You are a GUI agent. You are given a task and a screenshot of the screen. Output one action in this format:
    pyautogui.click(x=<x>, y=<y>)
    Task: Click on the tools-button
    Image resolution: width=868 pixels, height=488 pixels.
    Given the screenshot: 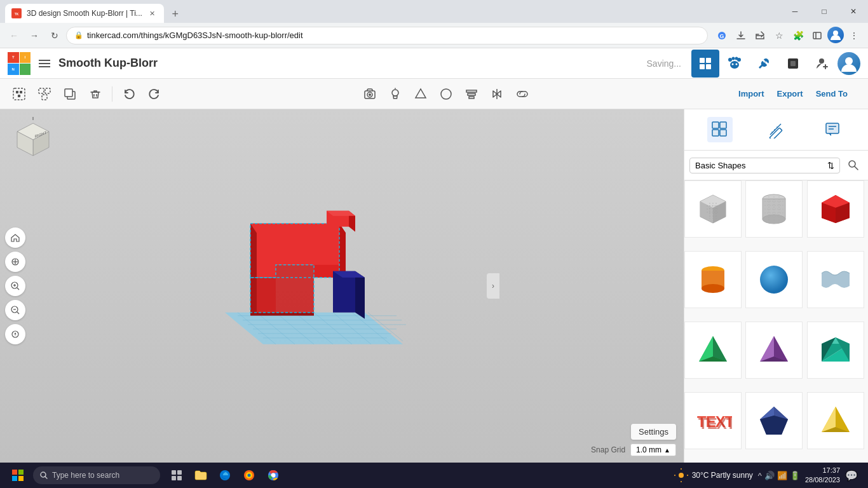 What is the action you would take?
    pyautogui.click(x=764, y=64)
    